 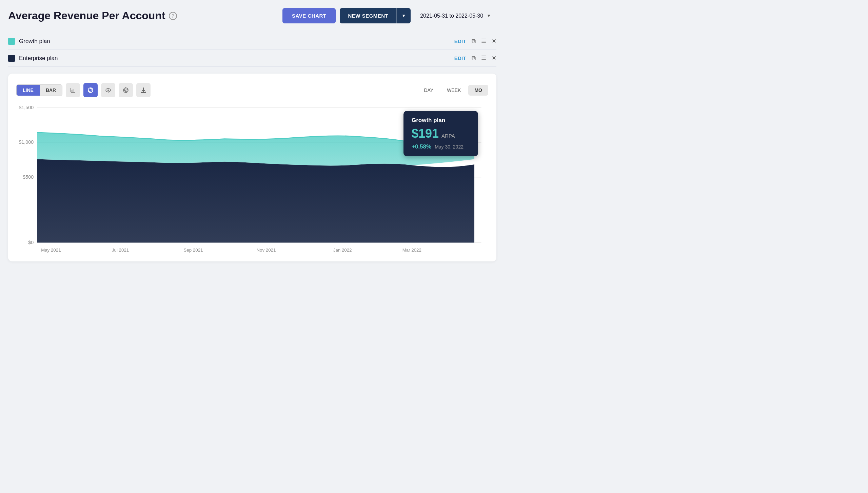 I want to click on segment-menu-button-enterprise: ☰, so click(x=484, y=58).